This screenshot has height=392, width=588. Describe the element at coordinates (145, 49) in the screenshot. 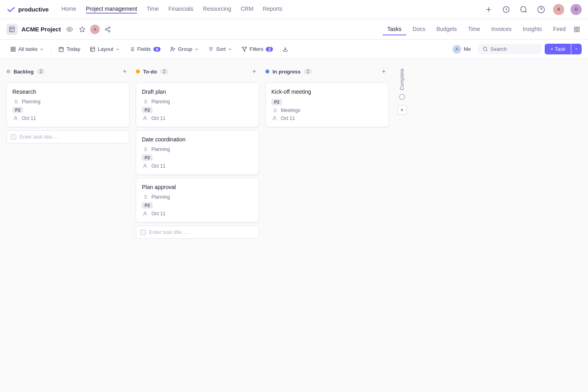

I see `fields-button: Fields 4` at that location.